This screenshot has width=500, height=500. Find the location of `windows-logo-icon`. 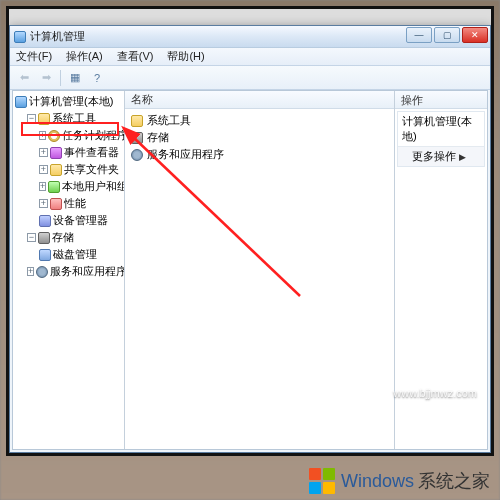

windows-logo-icon is located at coordinates (322, 481).